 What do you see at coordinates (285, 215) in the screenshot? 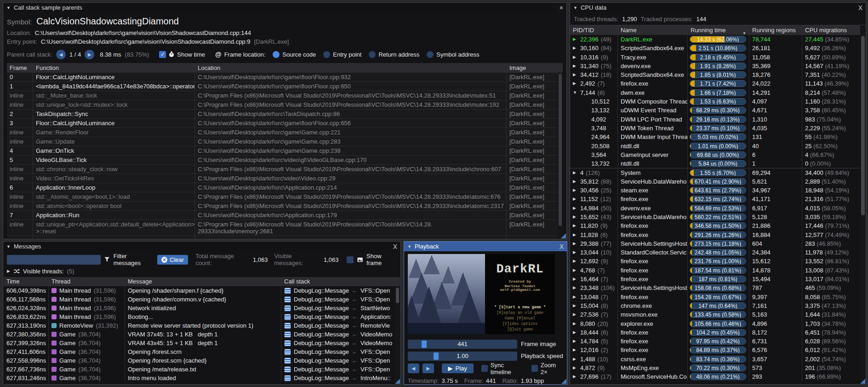
I see `frame-row: 7 Application::Run C:\Users\wolf\Desktop…` at bounding box center [285, 215].